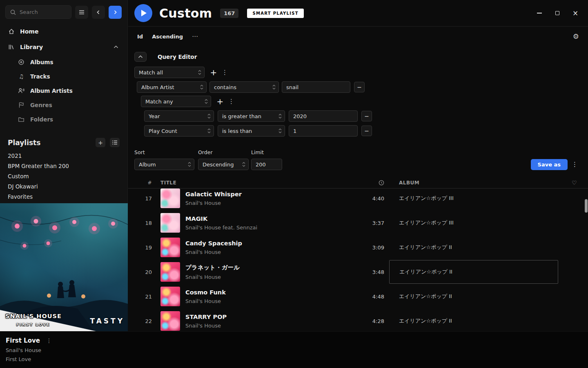  Describe the element at coordinates (575, 13) in the screenshot. I see `close-button: ×` at that location.